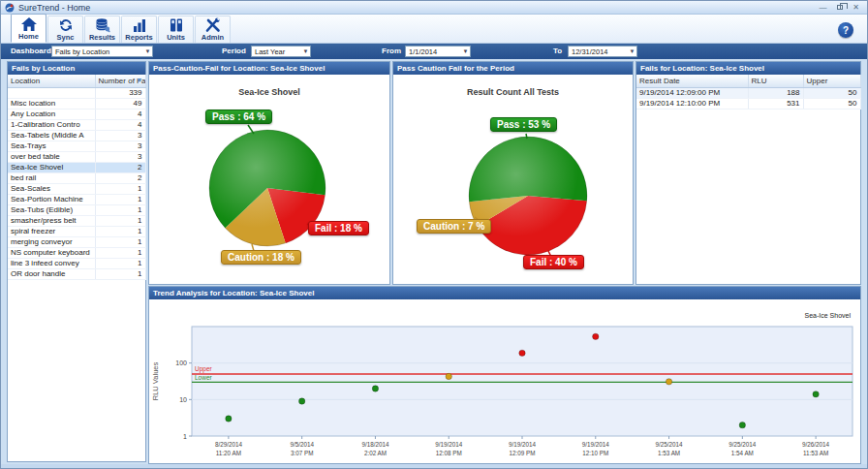 Image resolution: width=868 pixels, height=469 pixels. What do you see at coordinates (77, 188) in the screenshot?
I see `table-row: Sea-Scales1` at bounding box center [77, 188].